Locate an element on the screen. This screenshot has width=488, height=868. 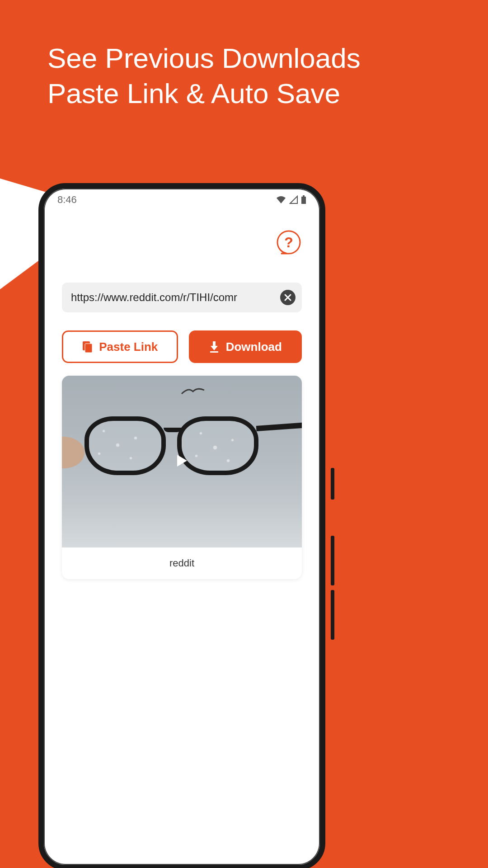
paste-icon is located at coordinates (87, 347).